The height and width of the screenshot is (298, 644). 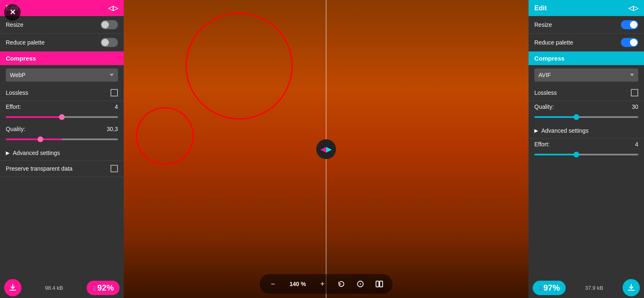 What do you see at coordinates (637, 144) in the screenshot?
I see `right-effort-value: 4` at bounding box center [637, 144].